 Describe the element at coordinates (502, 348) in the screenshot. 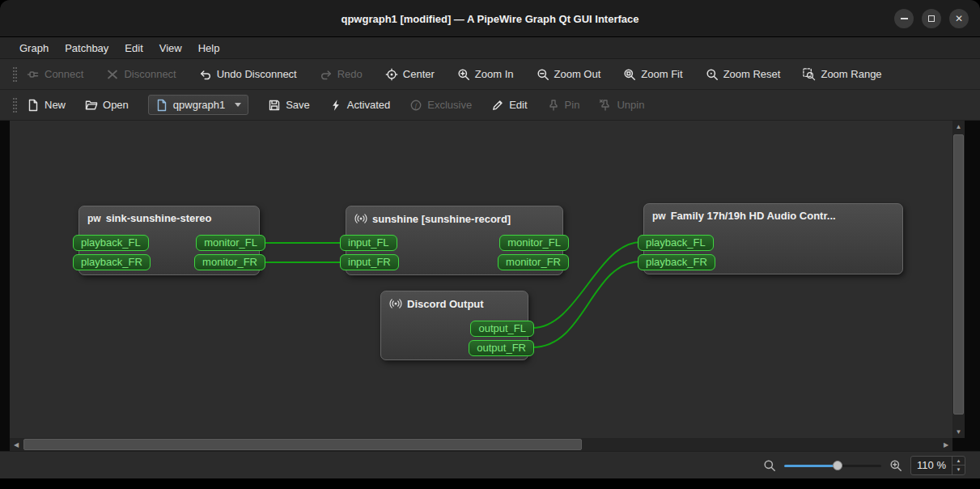

I see `port-output_FR: output_FR` at that location.